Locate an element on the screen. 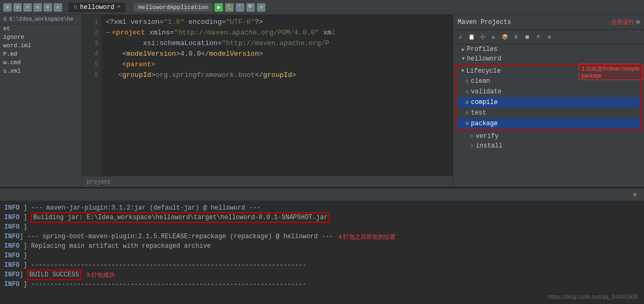 The image size is (644, 304). maven-lifecycle-validate: ⚙ validate is located at coordinates (549, 92).